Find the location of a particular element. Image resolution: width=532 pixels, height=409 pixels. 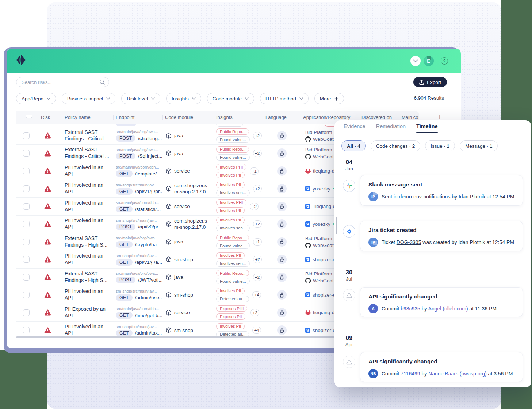

filter-chip-business-impact: Business impact is located at coordinates (88, 99).